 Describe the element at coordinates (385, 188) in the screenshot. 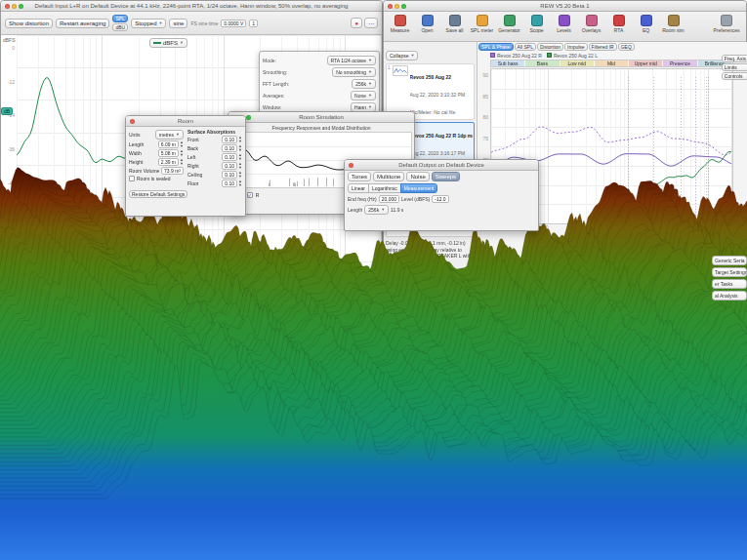

I see `mode-logarithmic: Logarithmic` at that location.